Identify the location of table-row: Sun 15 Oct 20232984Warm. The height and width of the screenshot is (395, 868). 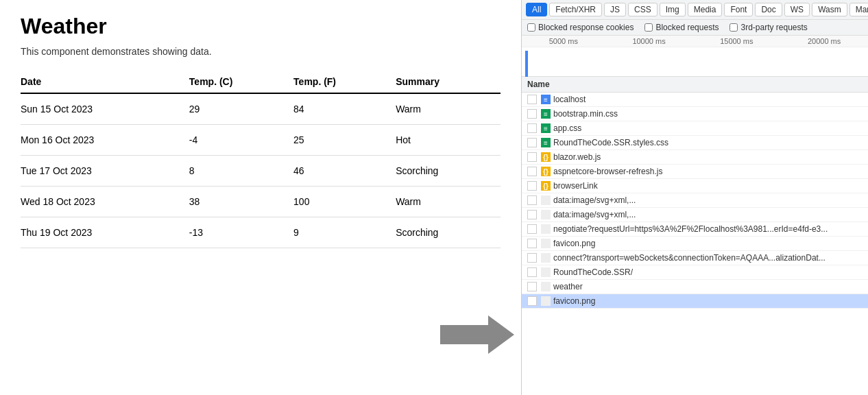
(261, 109).